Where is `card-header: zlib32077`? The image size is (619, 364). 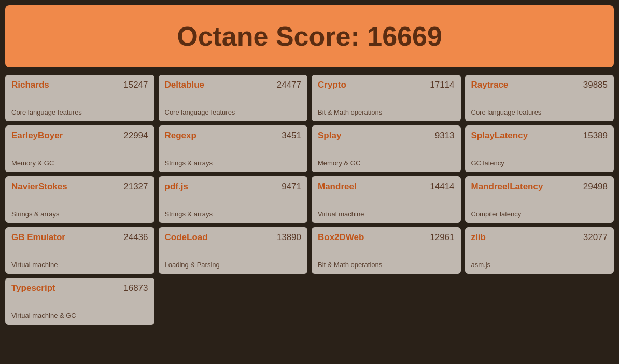
card-header: zlib32077 is located at coordinates (540, 237).